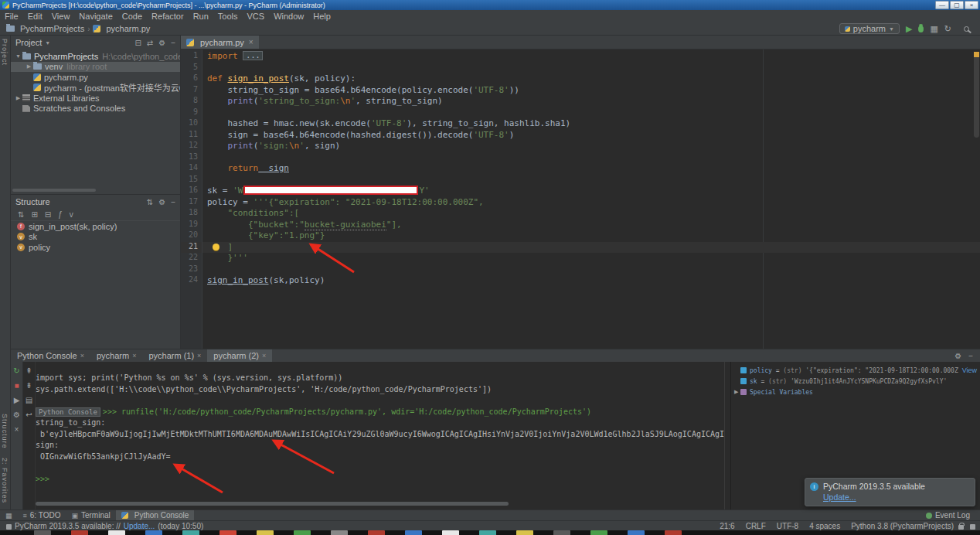 The width and height of the screenshot is (980, 535). I want to click on search-everywhere-icon, so click(966, 29).